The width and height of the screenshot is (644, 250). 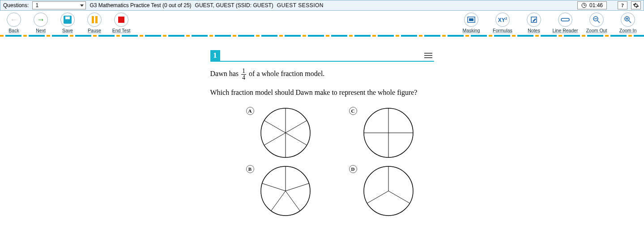 I want to click on stop-icon, so click(x=121, y=20).